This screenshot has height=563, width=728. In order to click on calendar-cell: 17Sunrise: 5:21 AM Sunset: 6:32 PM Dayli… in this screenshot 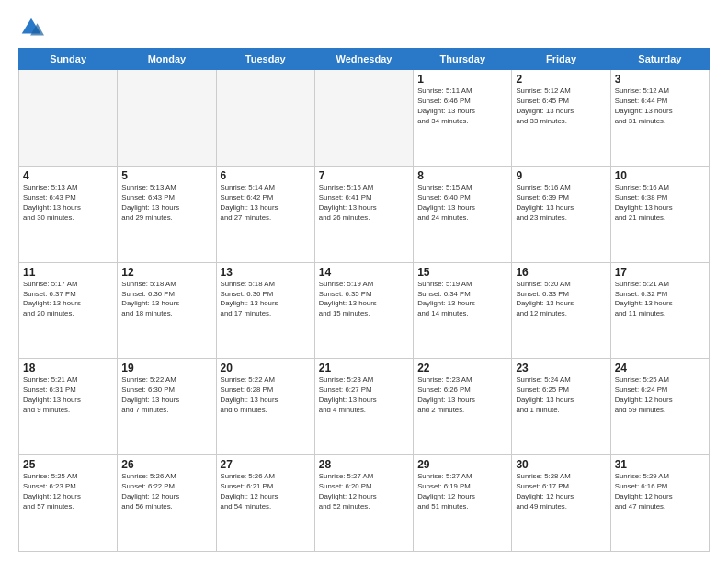, I will do `click(660, 311)`.